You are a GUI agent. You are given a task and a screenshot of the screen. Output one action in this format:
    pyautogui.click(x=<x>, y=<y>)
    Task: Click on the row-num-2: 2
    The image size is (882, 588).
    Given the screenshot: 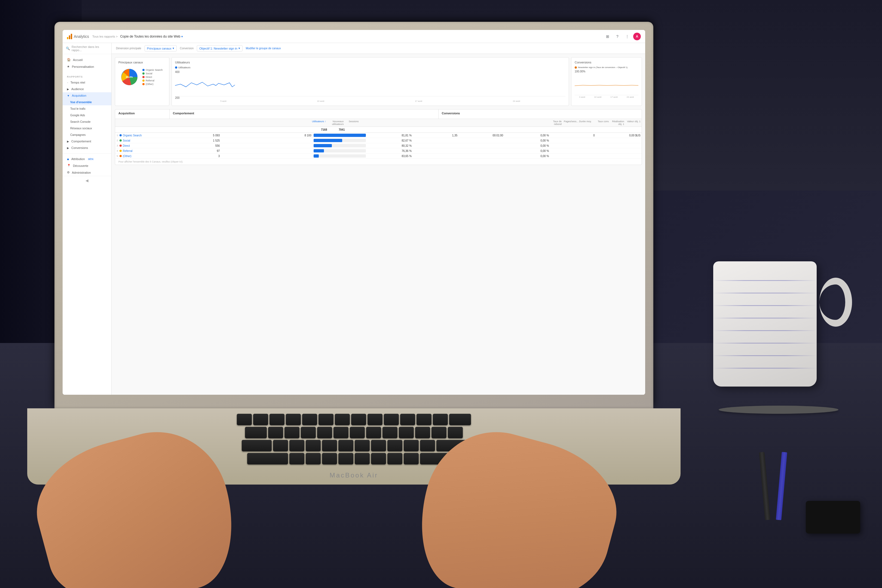 What is the action you would take?
    pyautogui.click(x=117, y=140)
    